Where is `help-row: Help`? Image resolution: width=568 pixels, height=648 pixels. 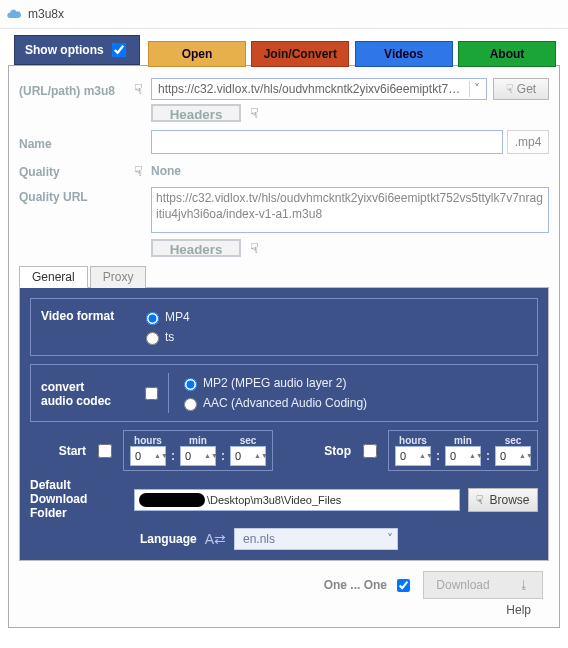 help-row: Help is located at coordinates (284, 609).